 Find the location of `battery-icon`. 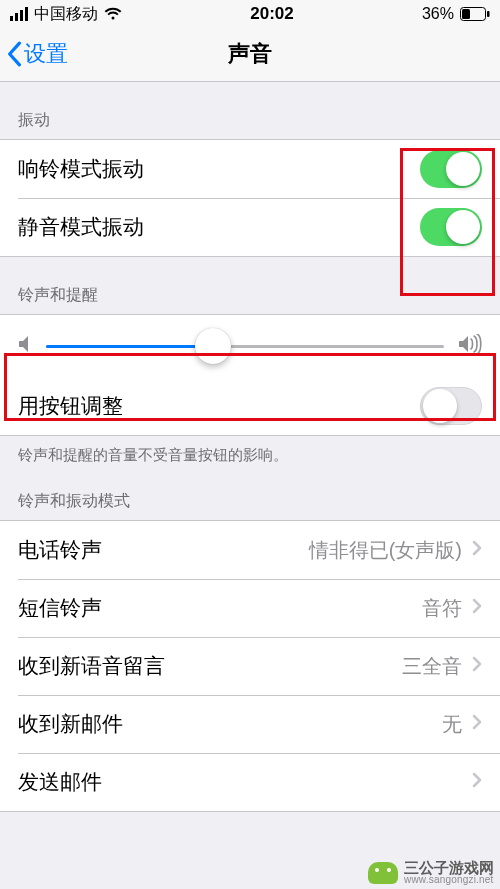

battery-icon is located at coordinates (475, 14).